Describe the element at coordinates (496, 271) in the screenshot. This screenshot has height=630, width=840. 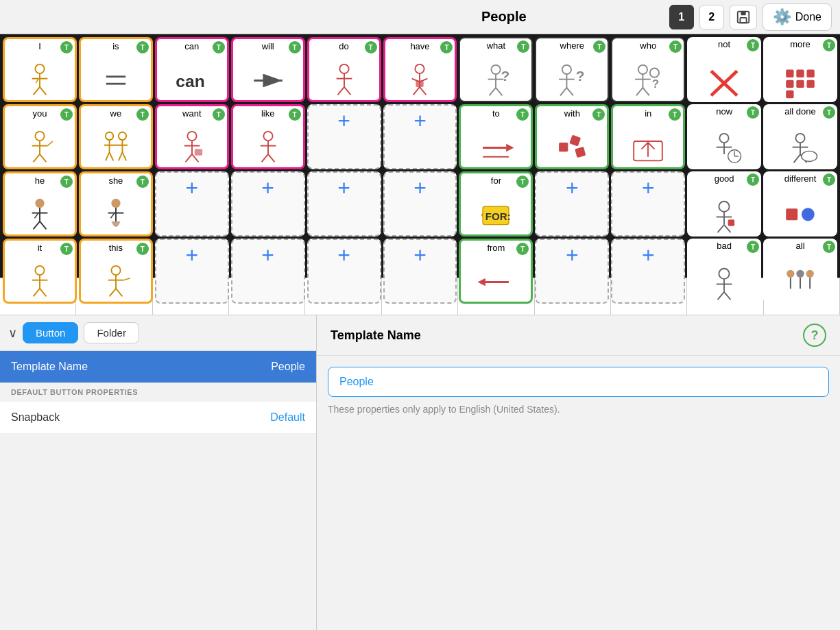
I see `grid-cell-from: from T` at that location.